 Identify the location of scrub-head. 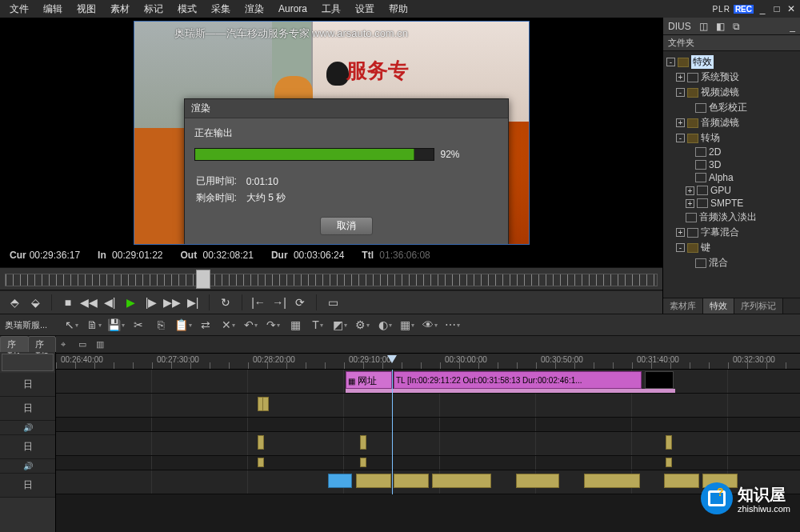
(203, 279).